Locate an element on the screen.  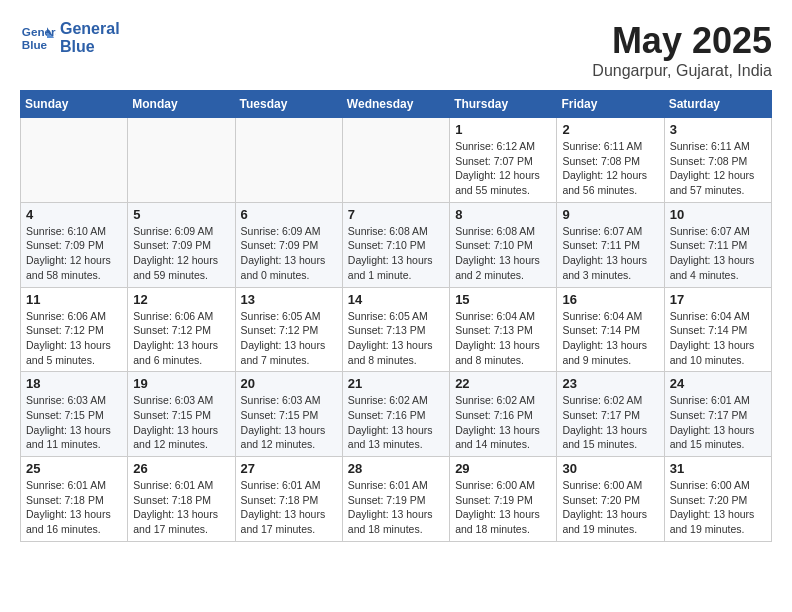
weekday-header-tuesday: Tuesday is located at coordinates (288, 104).